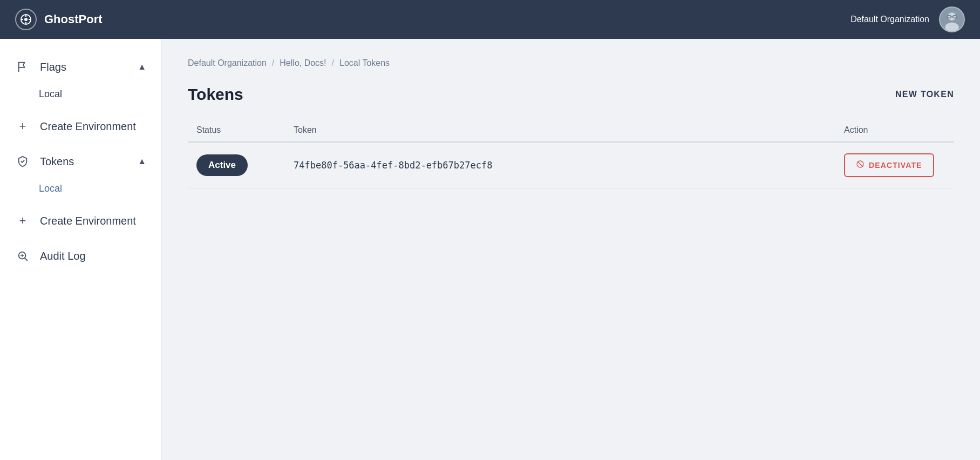 The height and width of the screenshot is (460, 980). I want to click on flags-chevron: ▲, so click(142, 67).